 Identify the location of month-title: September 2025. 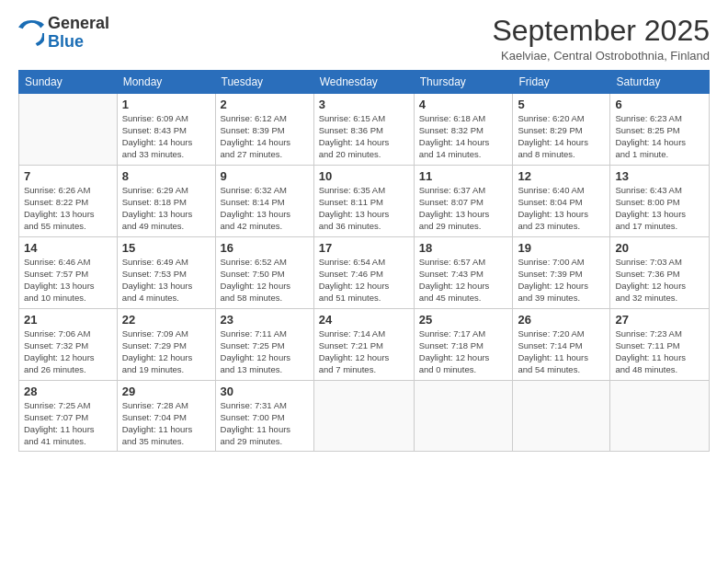
(601, 31).